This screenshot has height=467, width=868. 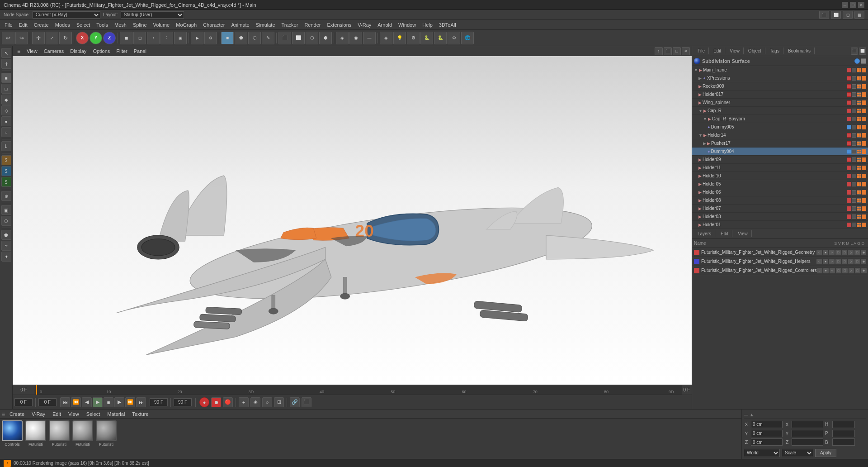 What do you see at coordinates (32, 51) in the screenshot?
I see `viewport-view-menu: View` at bounding box center [32, 51].